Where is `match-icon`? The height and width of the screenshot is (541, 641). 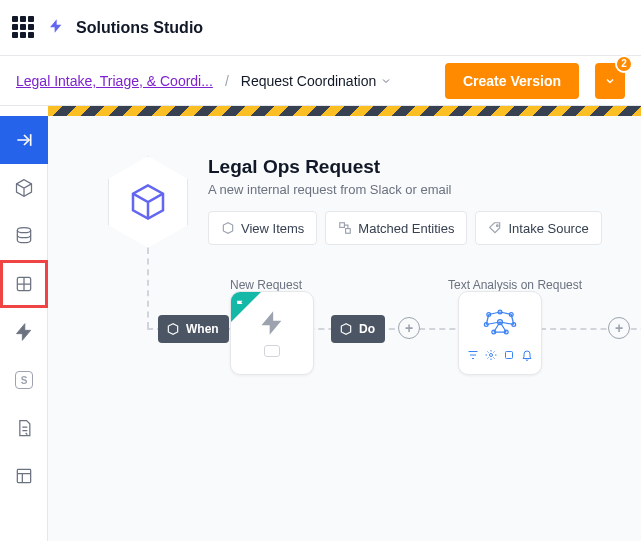 match-icon is located at coordinates (345, 228).